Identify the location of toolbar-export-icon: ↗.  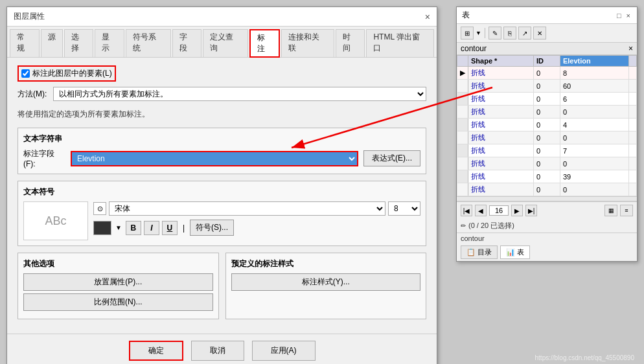
(525, 33).